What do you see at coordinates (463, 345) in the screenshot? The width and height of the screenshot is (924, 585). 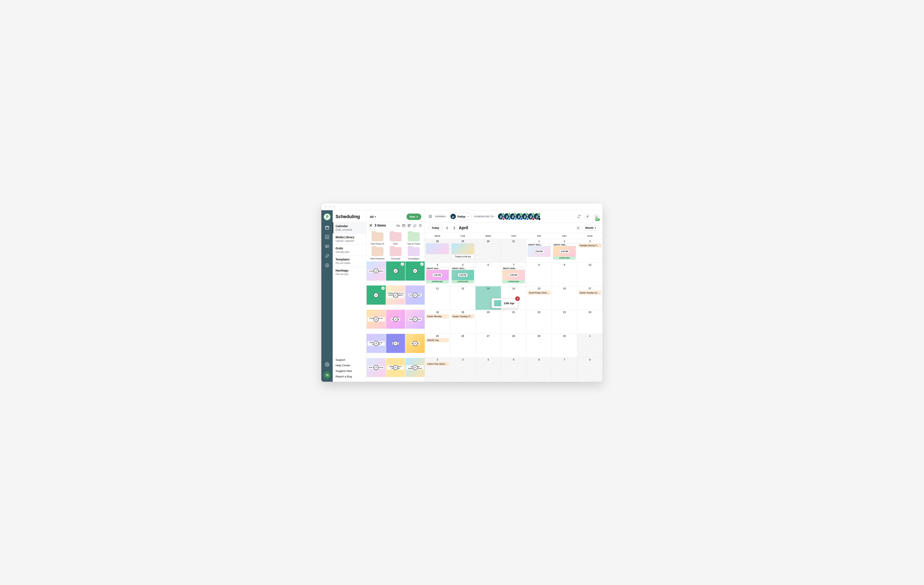 I see `calendar-day: 26` at bounding box center [463, 345].